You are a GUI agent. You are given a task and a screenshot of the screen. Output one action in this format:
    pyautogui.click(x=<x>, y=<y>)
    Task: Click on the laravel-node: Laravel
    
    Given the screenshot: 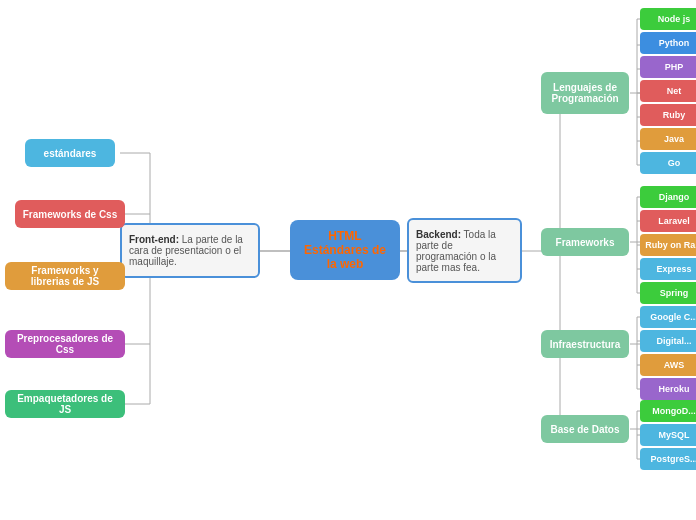 What is the action you would take?
    pyautogui.click(x=668, y=221)
    